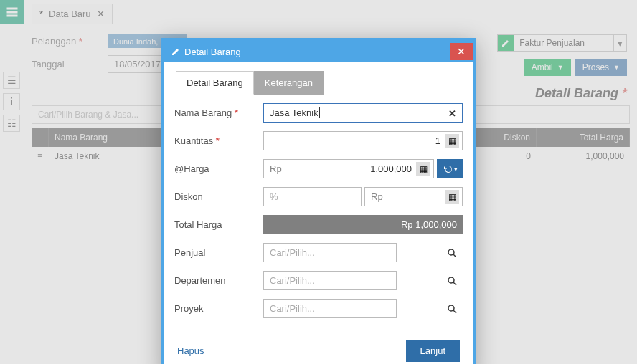 This screenshot has width=637, height=364. I want to click on total-harga-display: Rp 1,000,000, so click(363, 225).